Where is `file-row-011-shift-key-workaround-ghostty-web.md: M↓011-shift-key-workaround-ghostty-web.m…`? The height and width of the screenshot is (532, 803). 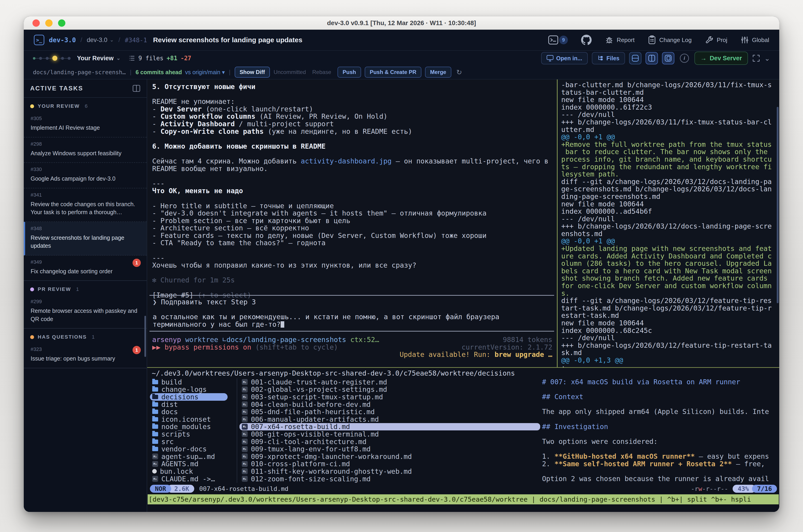 file-row-011-shift-key-workaround-ghostty-web.md: M↓011-shift-key-workaround-ghostty-web.m… is located at coordinates (390, 471).